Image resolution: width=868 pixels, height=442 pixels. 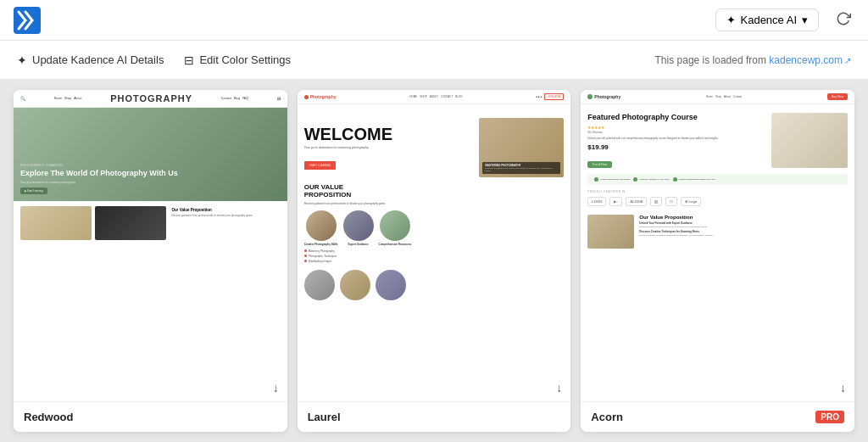 What do you see at coordinates (607, 97) in the screenshot?
I see `c3-brand-text: Photography` at bounding box center [607, 97].